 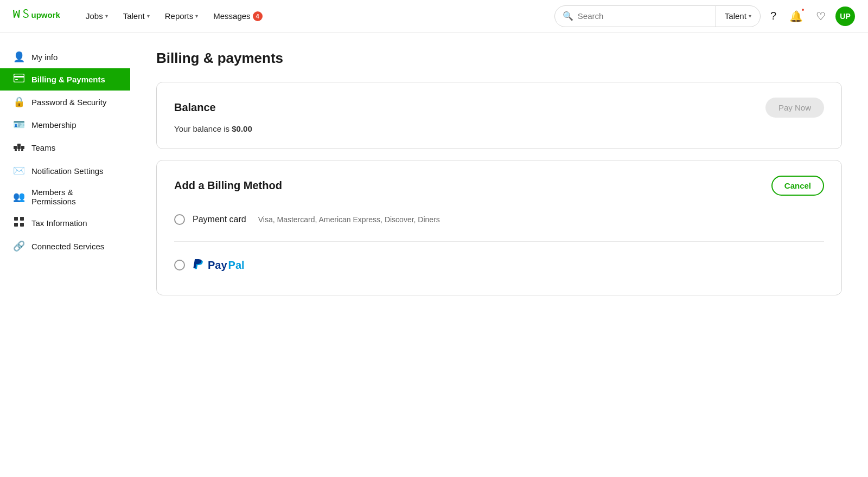 I want to click on people-icon: 👥, so click(x=19, y=197).